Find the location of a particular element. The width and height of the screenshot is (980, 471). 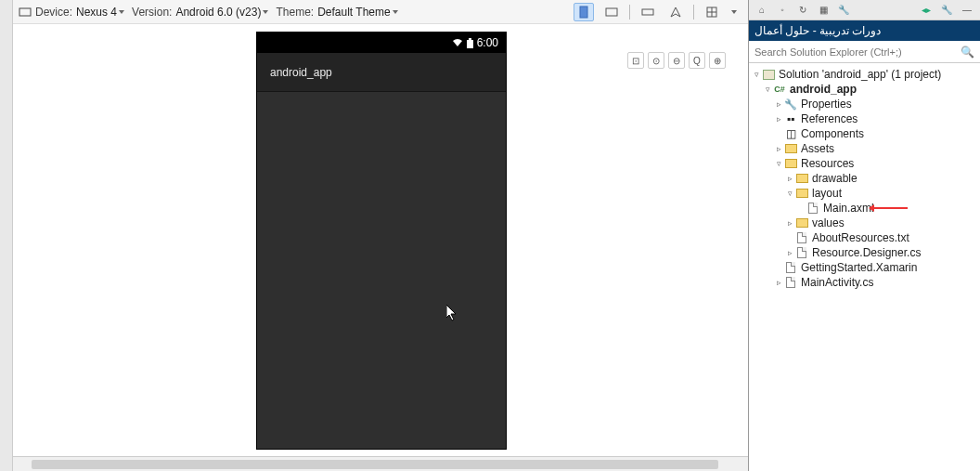

tree-layout: ▿ layout is located at coordinates (865, 193).